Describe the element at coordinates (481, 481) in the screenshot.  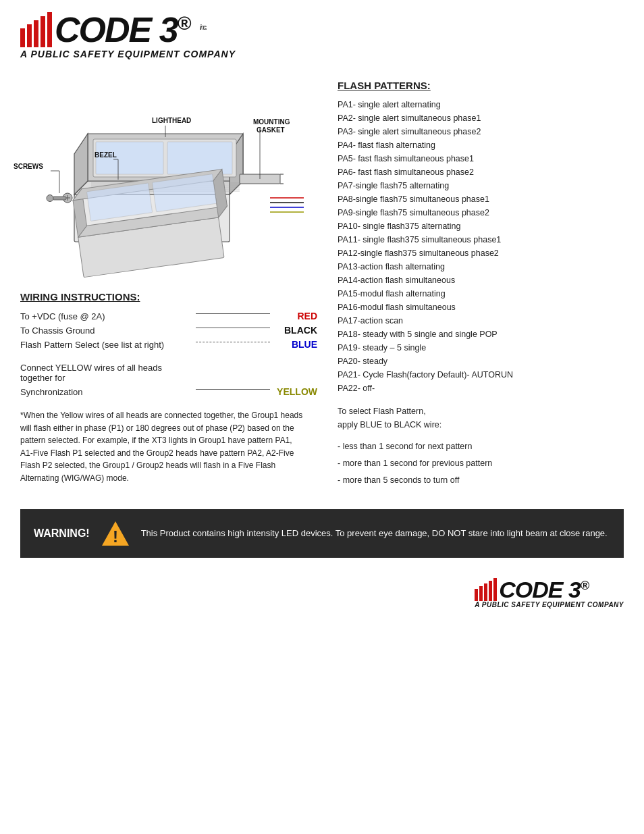
I see `flash-bullet-item: - more than 5 seconds to turn off` at that location.